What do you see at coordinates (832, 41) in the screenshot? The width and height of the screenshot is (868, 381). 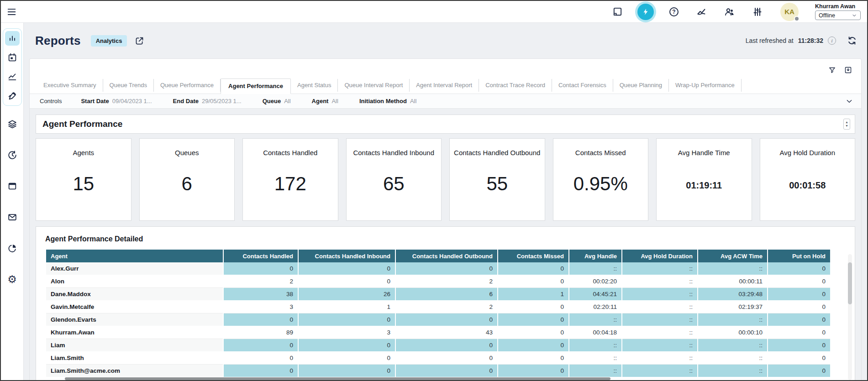 I see `info-icon: i` at bounding box center [832, 41].